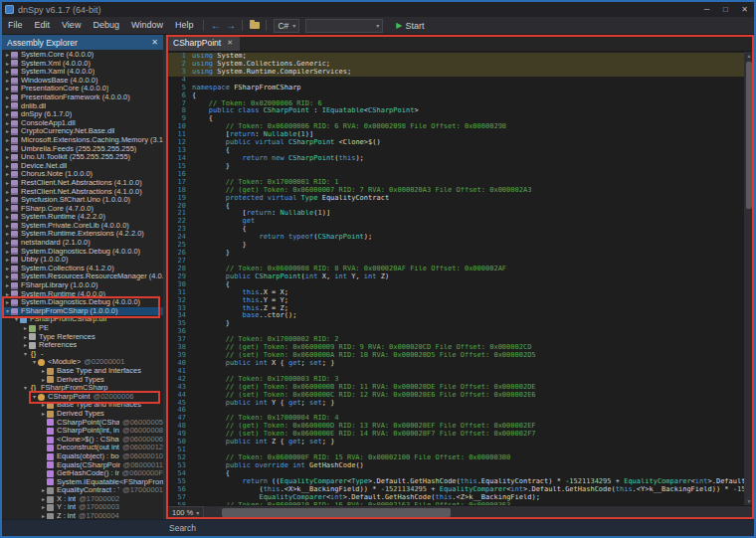  Describe the element at coordinates (83, 414) in the screenshot. I see `tree-item: ▸Derived Types` at that location.